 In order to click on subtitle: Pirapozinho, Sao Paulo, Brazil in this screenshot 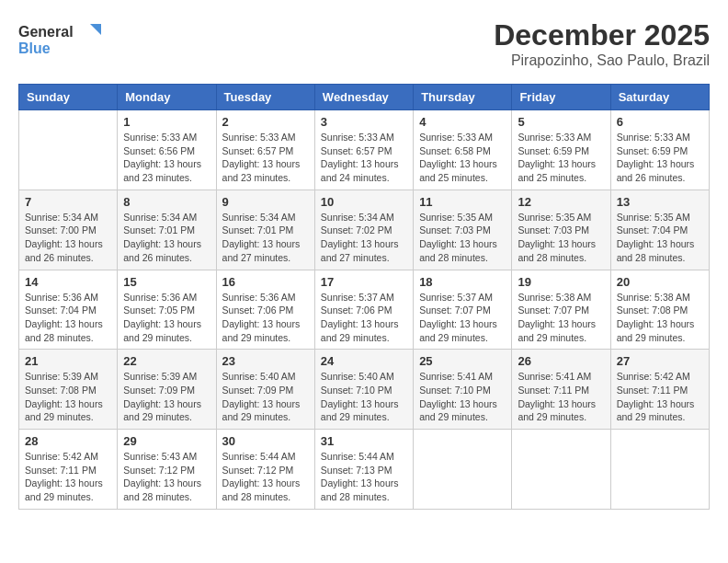, I will do `click(601, 61)`.